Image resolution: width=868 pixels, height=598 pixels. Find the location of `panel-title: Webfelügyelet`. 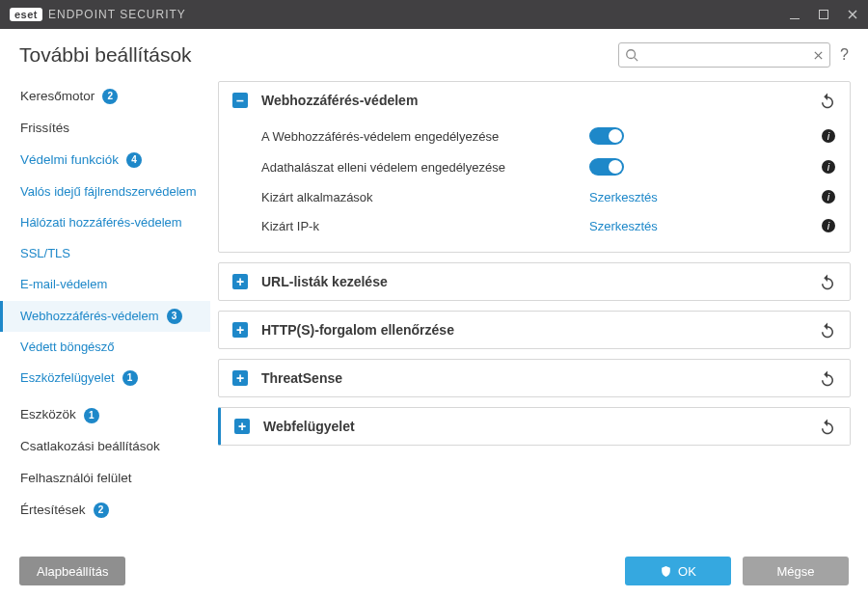

panel-title: Webfelügyelet is located at coordinates (541, 426).